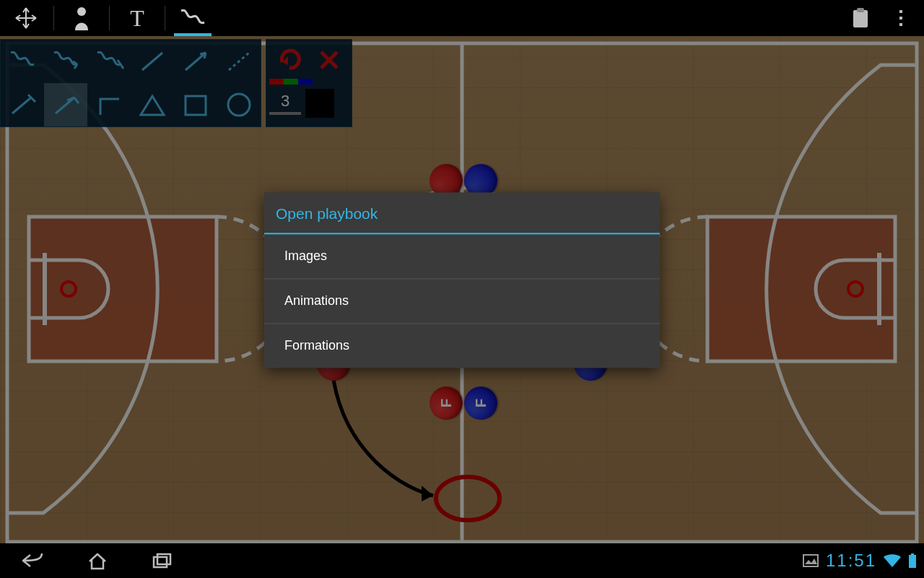  What do you see at coordinates (462, 280) in the screenshot?
I see `open-playbook-dialog: Open playbook Images Animations Formatio…` at bounding box center [462, 280].